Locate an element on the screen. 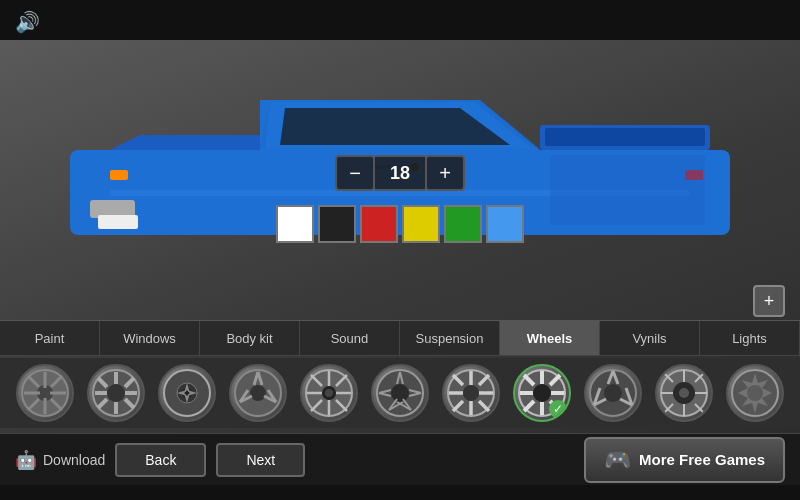 The height and width of the screenshot is (500, 800). gamepad-icon: 🎮 is located at coordinates (618, 460).